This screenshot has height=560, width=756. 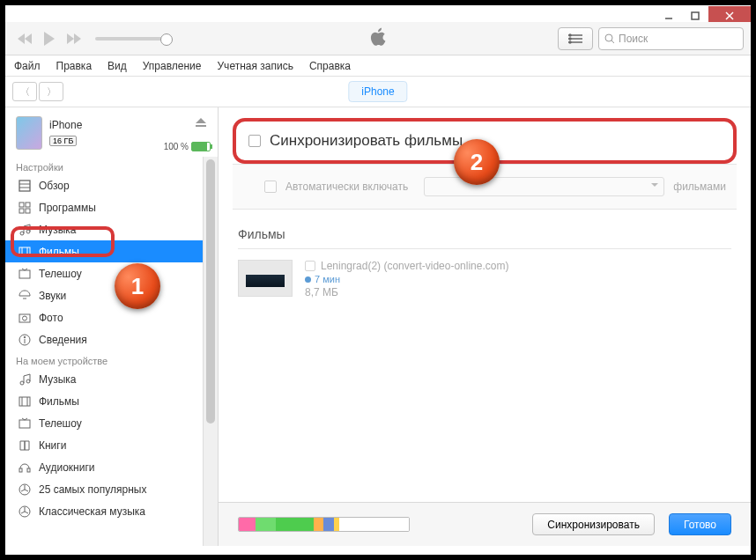 What do you see at coordinates (130, 39) in the screenshot?
I see `volume-slider` at bounding box center [130, 39].